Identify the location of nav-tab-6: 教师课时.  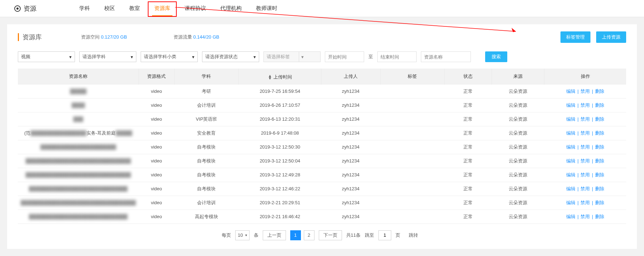
(267, 9).